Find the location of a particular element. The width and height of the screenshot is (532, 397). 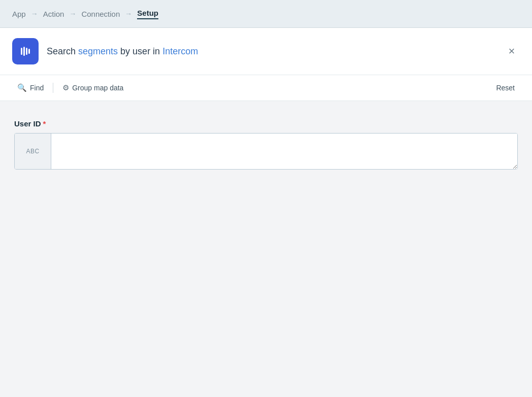

header-title: Search segments by user in Intercom is located at coordinates (122, 52).